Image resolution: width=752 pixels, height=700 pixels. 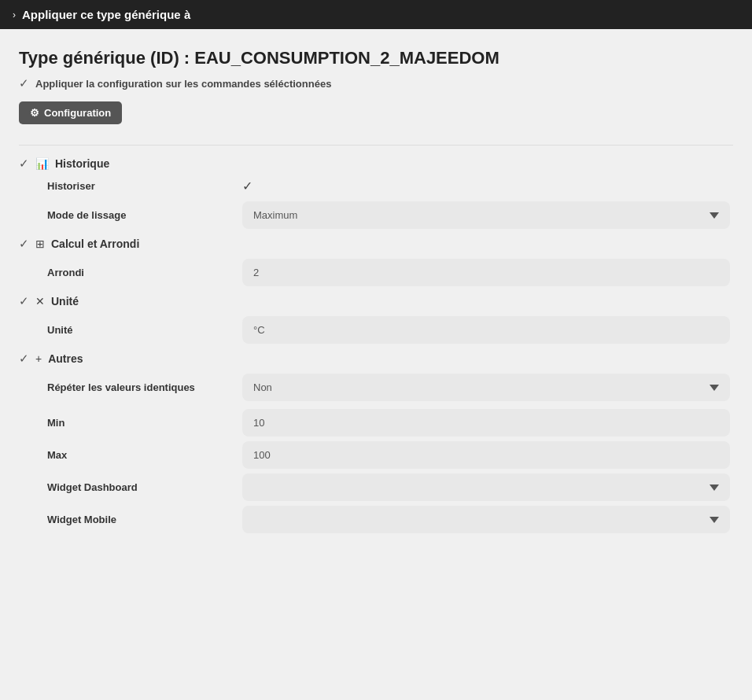 What do you see at coordinates (65, 301) in the screenshot?
I see `unite-title: Unité` at bounding box center [65, 301].